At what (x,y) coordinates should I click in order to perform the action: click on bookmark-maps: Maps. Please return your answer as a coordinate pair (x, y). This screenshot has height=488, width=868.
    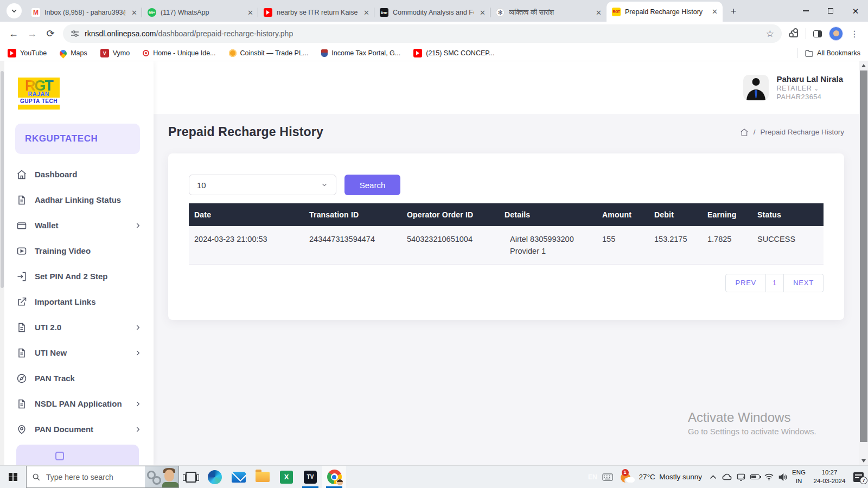
    Looking at the image, I should click on (74, 53).